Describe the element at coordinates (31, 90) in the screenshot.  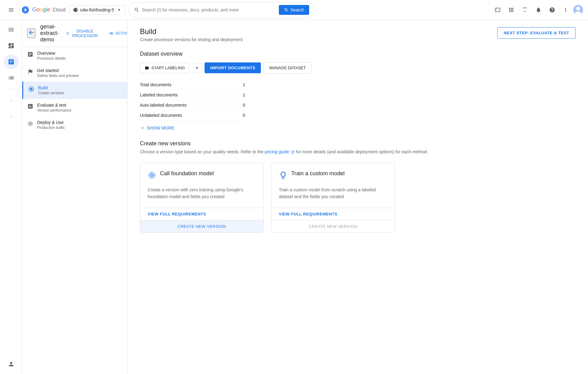
I see `build-icon` at that location.